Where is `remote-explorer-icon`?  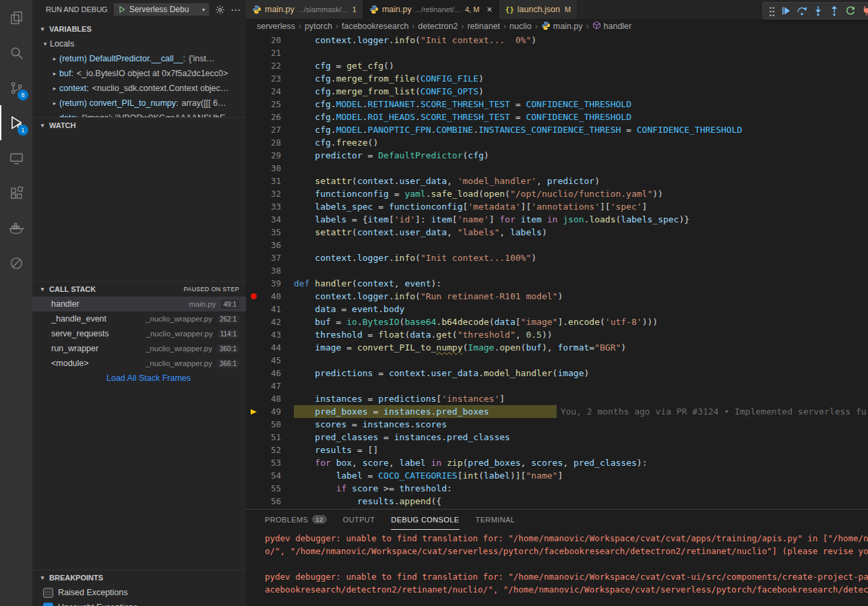
remote-explorer-icon is located at coordinates (16, 158).